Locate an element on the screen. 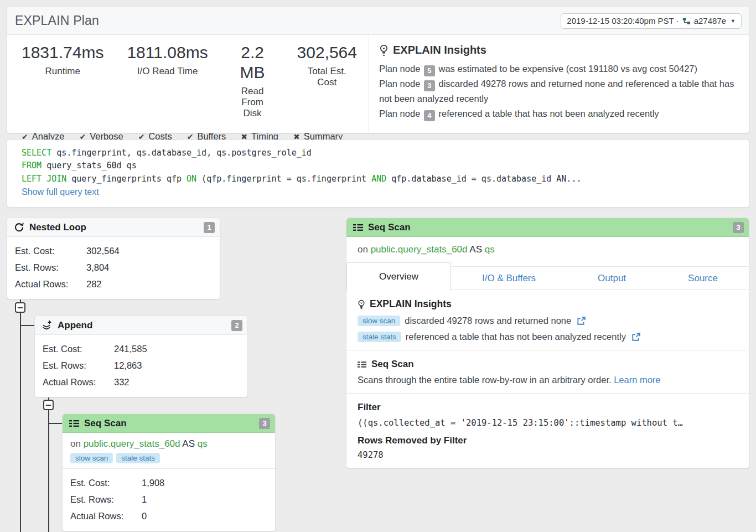 This screenshot has height=532, width=756. filter-section: Filter ((qs.collected_at = '2019-12-15 2… is located at coordinates (548, 431).